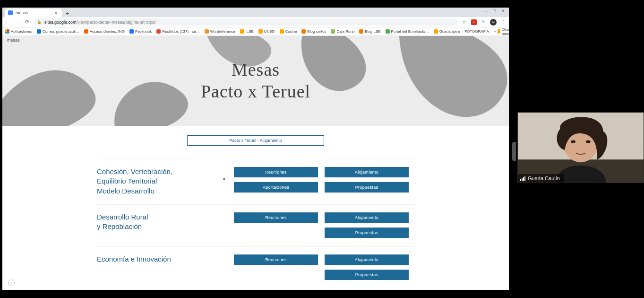 The height and width of the screenshot is (298, 644). What do you see at coordinates (276, 187) in the screenshot?
I see `aportaciones-button: Aportaciones` at bounding box center [276, 187].